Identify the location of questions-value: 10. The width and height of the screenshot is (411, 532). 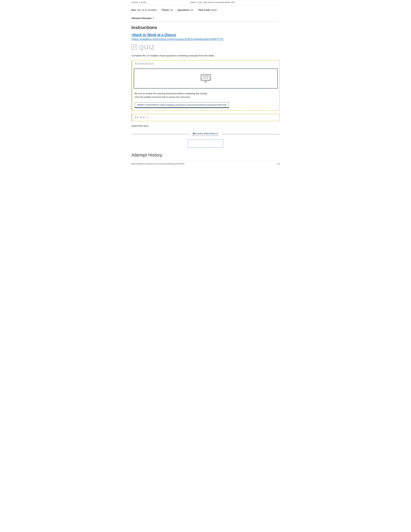
(192, 10).